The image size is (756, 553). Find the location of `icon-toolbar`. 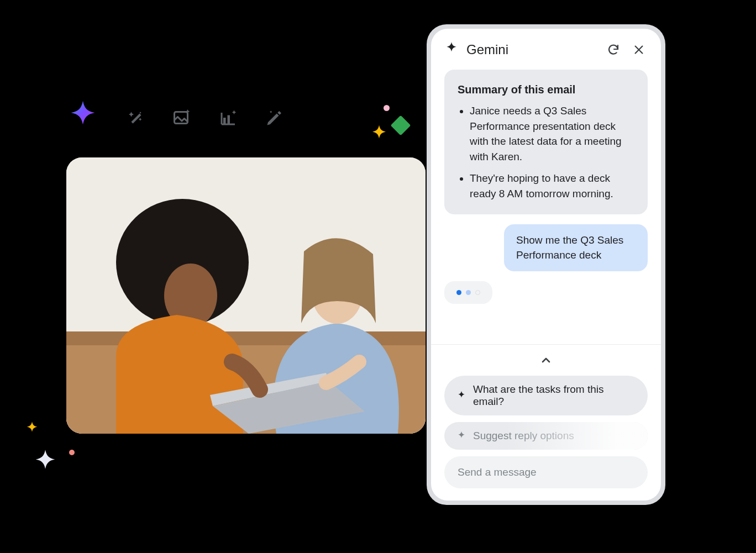

icon-toolbar is located at coordinates (177, 118).